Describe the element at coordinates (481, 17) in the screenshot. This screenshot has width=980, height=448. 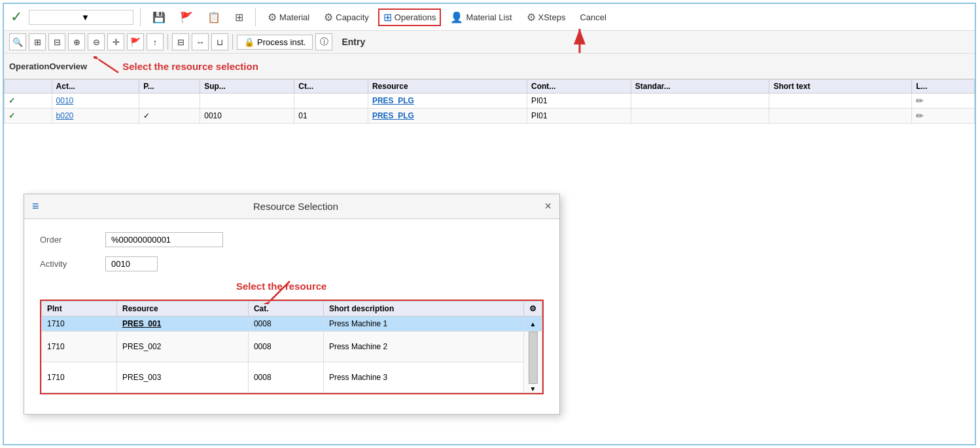
I see `material-list-button: 👤 Material List` at that location.